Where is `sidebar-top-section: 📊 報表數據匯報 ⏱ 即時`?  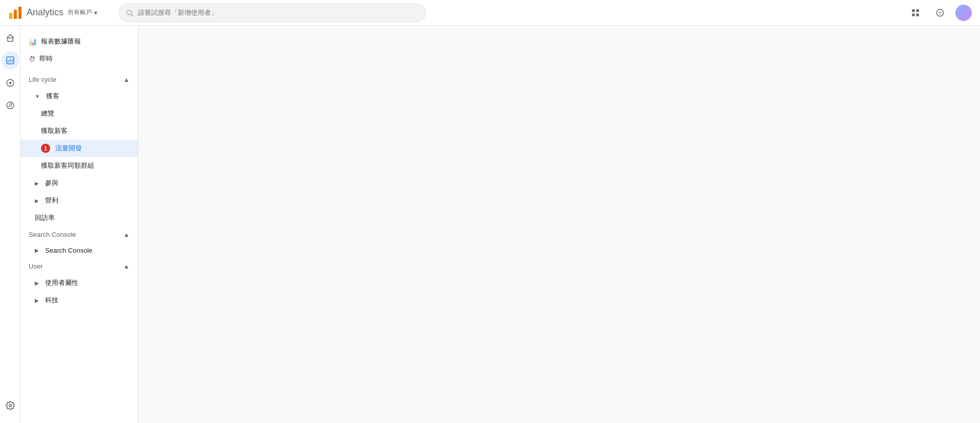 sidebar-top-section: 📊 報表數據匯報 ⏱ 即時 is located at coordinates (79, 50).